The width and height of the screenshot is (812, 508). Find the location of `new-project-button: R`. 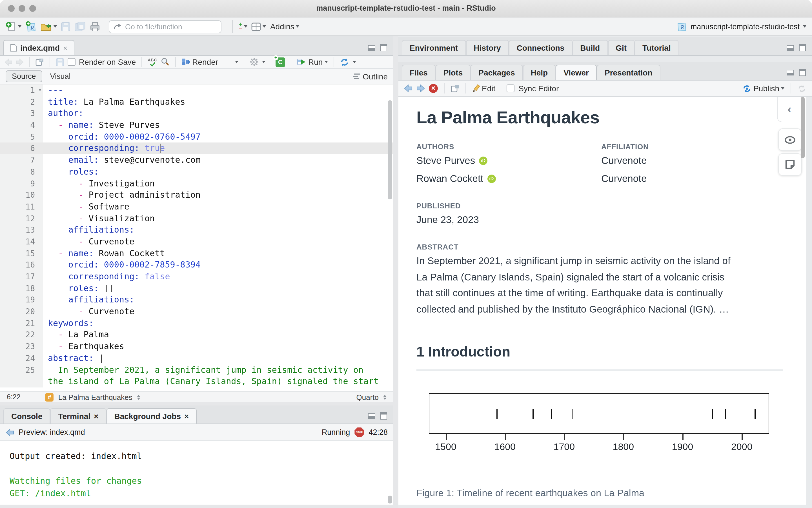

new-project-button: R is located at coordinates (31, 27).